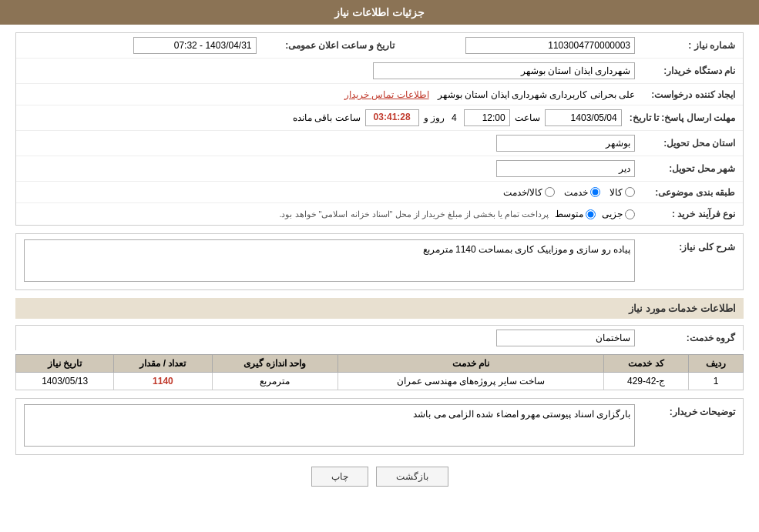  I want to click on purchase-motavasset-label: متوسط, so click(569, 214).